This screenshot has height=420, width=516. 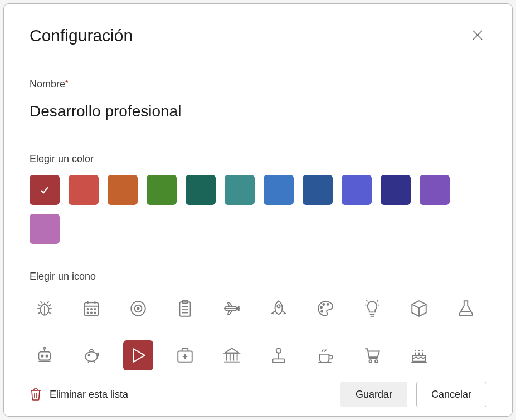 What do you see at coordinates (279, 190) in the screenshot?
I see `color-swatch-blue` at bounding box center [279, 190].